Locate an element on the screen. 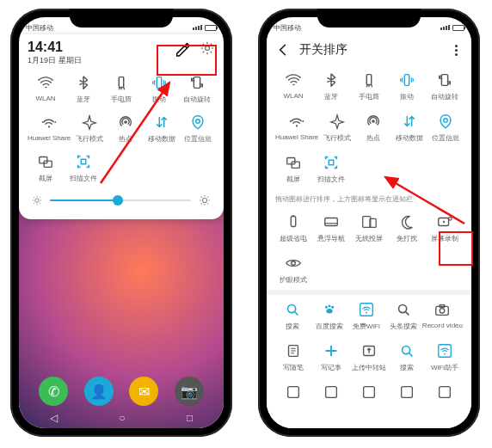  nav-back-icon: ◁ is located at coordinates (53, 418).